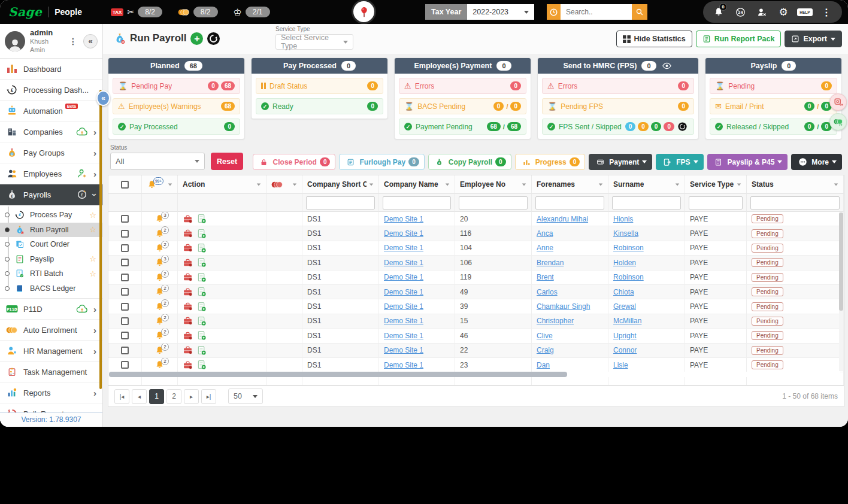  Describe the element at coordinates (222, 184) in the screenshot. I see `column-header-action: Action` at that location.